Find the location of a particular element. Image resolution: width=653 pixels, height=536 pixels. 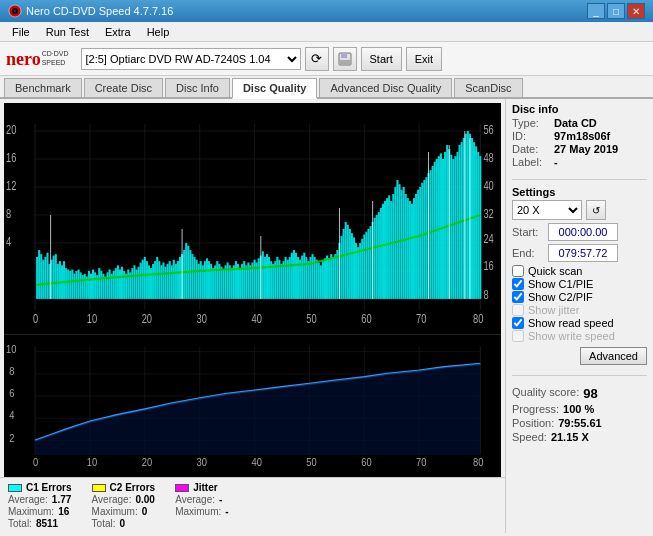

start-time-input is located at coordinates (583, 232).